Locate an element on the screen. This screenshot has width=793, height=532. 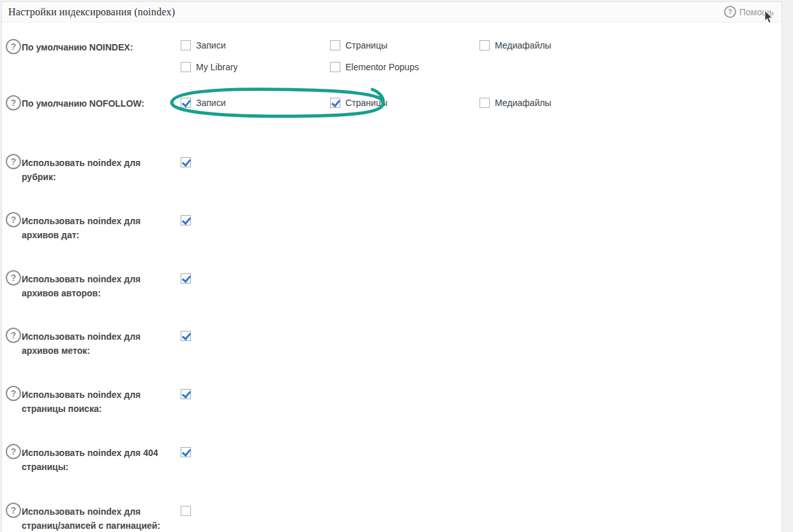
circle-question-icon: ? is located at coordinates (730, 11).